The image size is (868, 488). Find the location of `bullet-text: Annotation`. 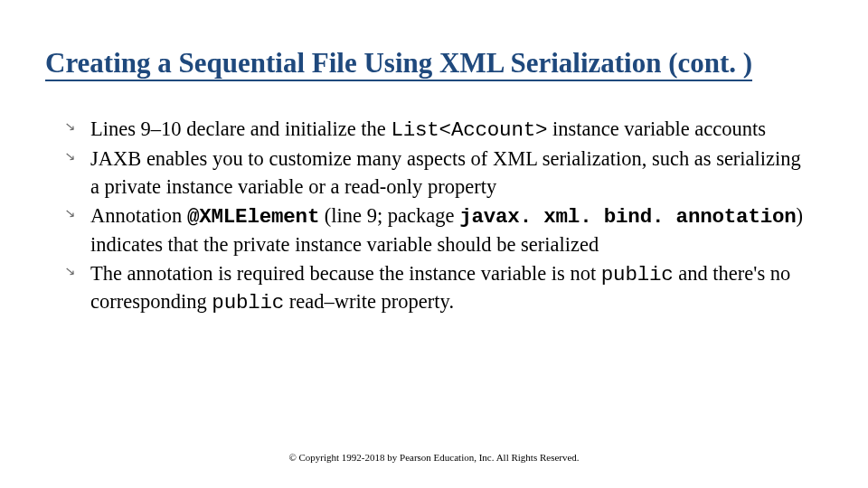

bullet-text: Annotation is located at coordinates (139, 215).